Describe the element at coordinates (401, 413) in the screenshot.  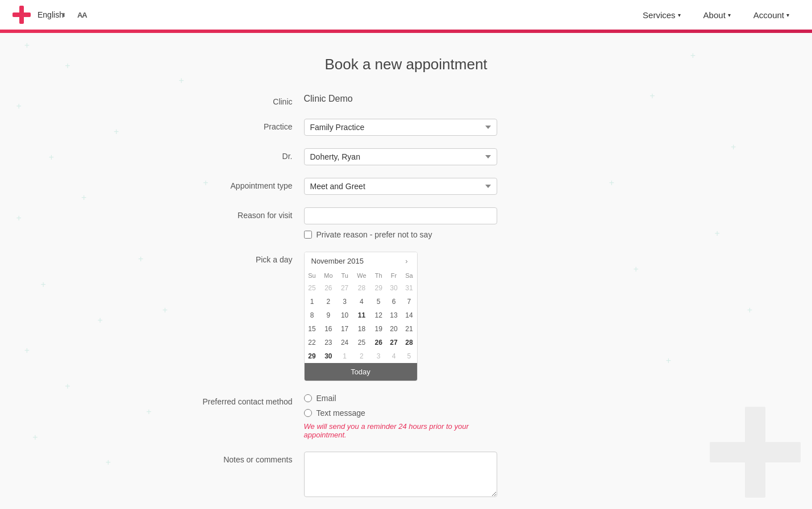
I see `contact-text-option: Text message` at that location.